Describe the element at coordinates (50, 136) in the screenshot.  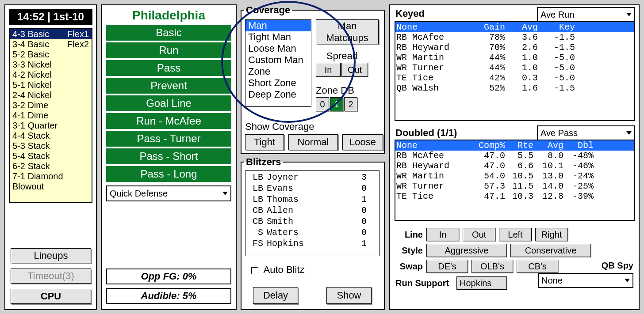
I see `formation-item: 4-4 Stack` at that location.